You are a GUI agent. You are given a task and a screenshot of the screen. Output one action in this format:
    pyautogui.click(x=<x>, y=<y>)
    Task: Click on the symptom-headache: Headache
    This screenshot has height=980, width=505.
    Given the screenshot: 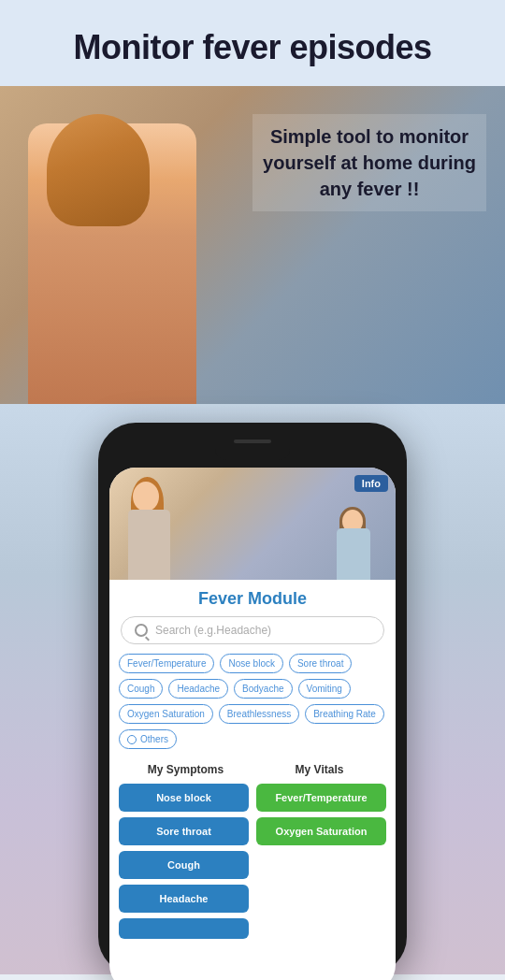 What is the action you would take?
    pyautogui.click(x=183, y=899)
    